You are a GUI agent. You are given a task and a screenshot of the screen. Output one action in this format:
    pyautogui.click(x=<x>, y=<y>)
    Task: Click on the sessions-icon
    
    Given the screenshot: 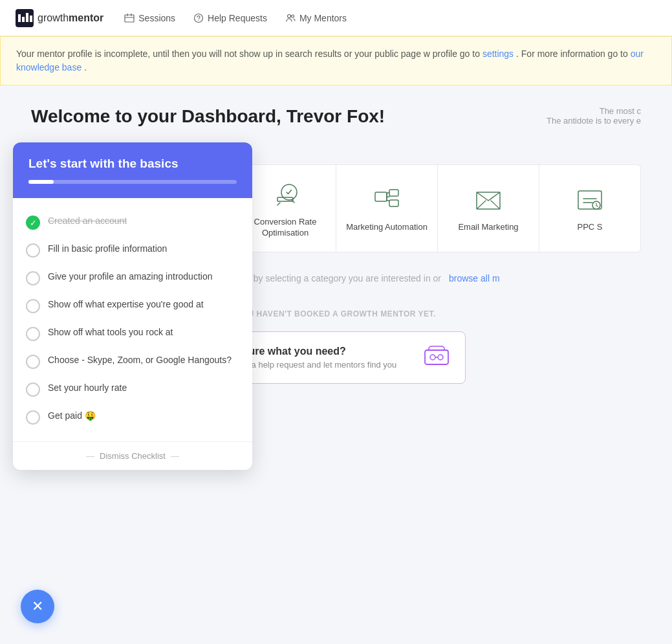 What is the action you would take?
    pyautogui.click(x=129, y=18)
    